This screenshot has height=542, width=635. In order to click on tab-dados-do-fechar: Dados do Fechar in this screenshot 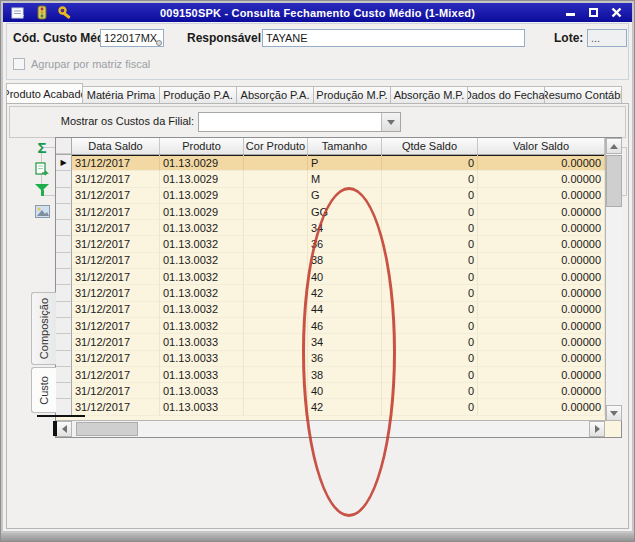, I will do `click(506, 95)`.